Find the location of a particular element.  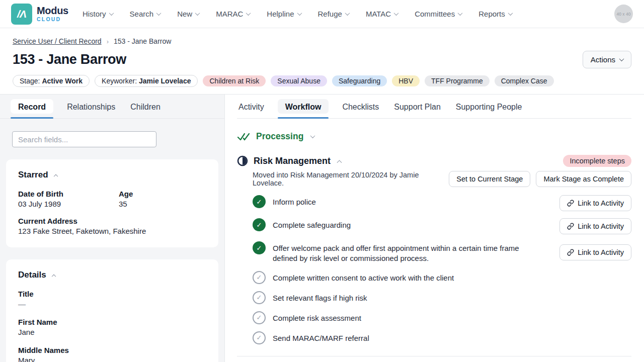

breadcrumb-parent-link: Service User / Client Record is located at coordinates (57, 41).